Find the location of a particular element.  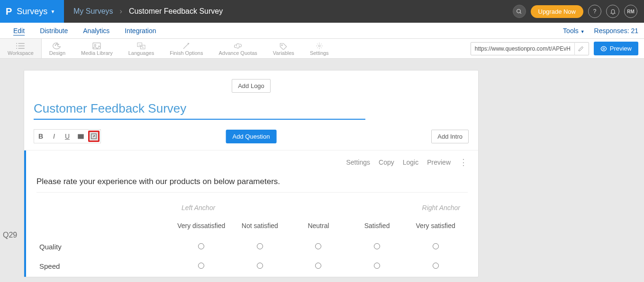

preview-button: Preview is located at coordinates (616, 48).